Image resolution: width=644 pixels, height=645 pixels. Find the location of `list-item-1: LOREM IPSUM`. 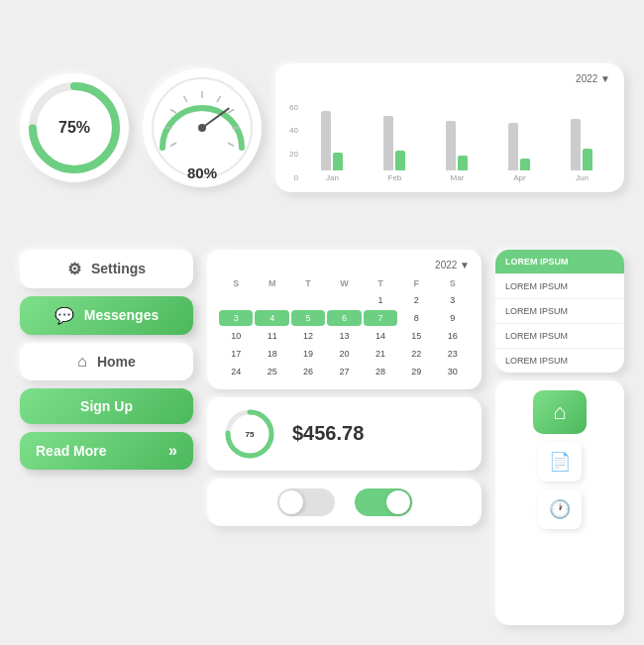

list-item-1: LOREM IPSUM is located at coordinates (560, 287).